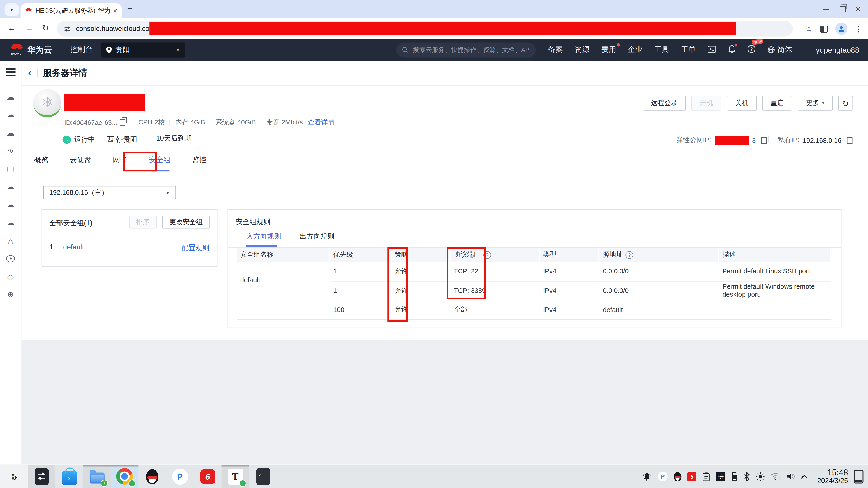  What do you see at coordinates (692, 477) in the screenshot?
I see `netease-tray-icon: 6` at bounding box center [692, 477].